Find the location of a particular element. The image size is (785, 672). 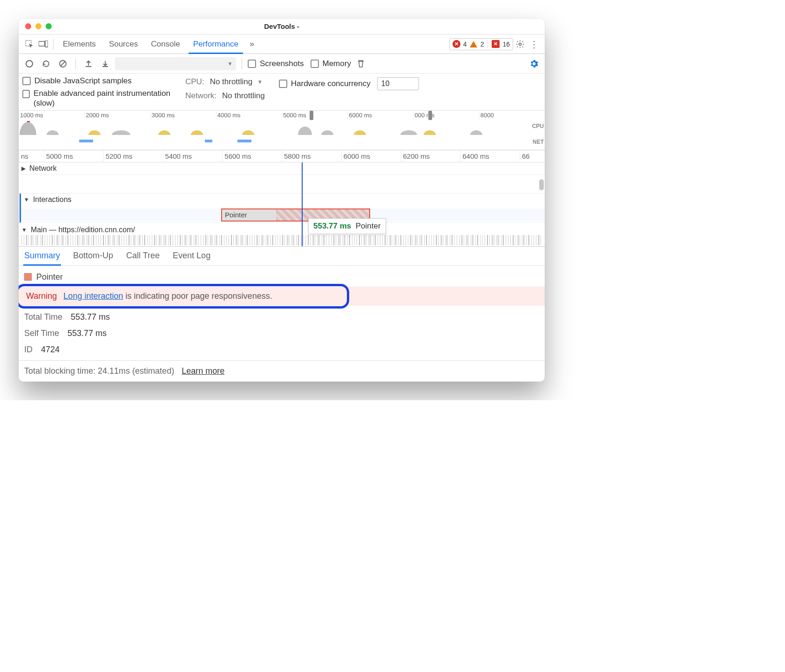

settings-icon is located at coordinates (520, 44).